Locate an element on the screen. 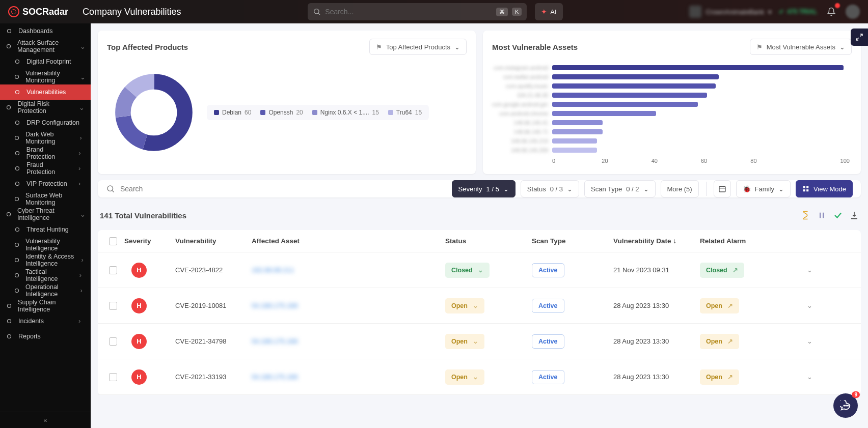 Image resolution: width=868 pixels, height=428 pixels. sidebar-item-tactical-intelligence: Tactical Intelligence› is located at coordinates (45, 275).